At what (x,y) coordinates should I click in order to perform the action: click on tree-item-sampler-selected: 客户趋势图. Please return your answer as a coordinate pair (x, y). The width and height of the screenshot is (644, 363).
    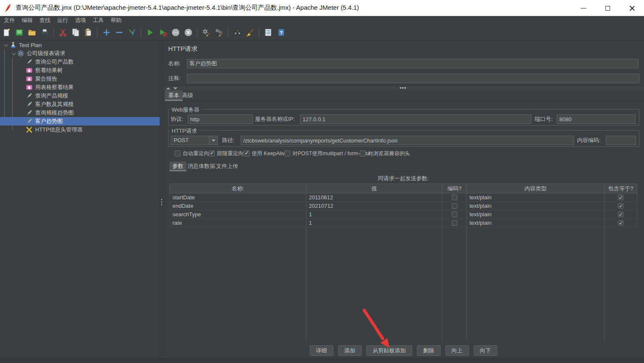
    Looking at the image, I should click on (80, 121).